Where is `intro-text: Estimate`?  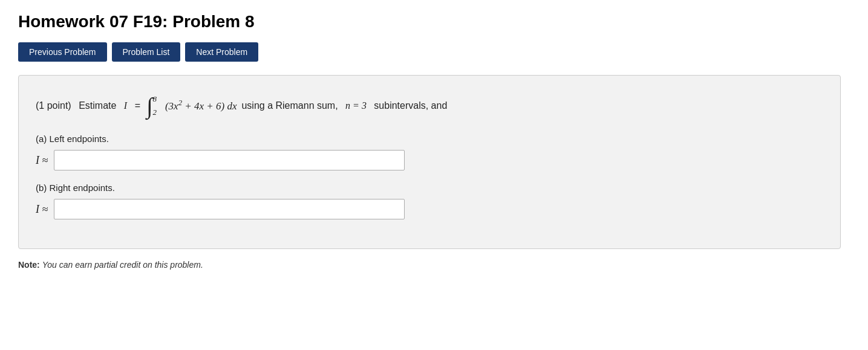 intro-text: Estimate is located at coordinates (97, 106).